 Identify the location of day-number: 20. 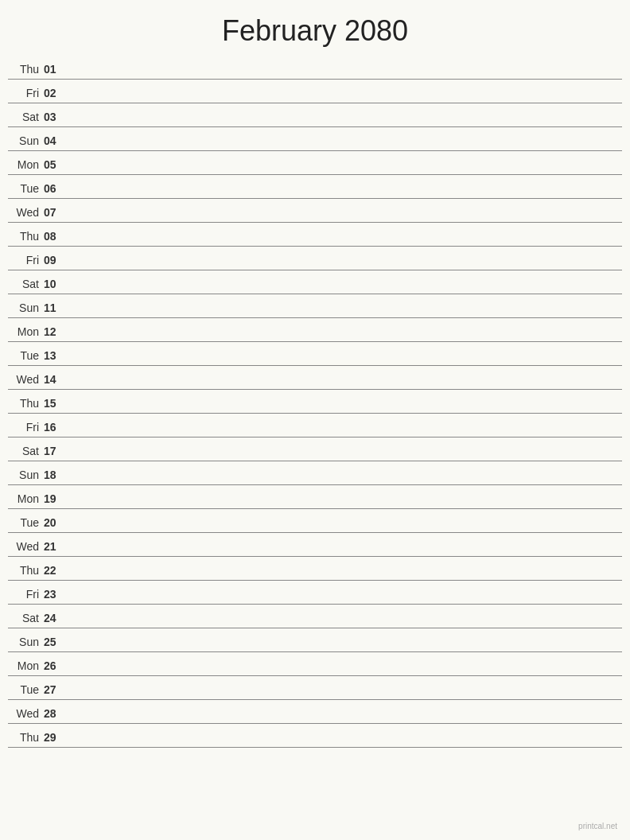
(56, 523).